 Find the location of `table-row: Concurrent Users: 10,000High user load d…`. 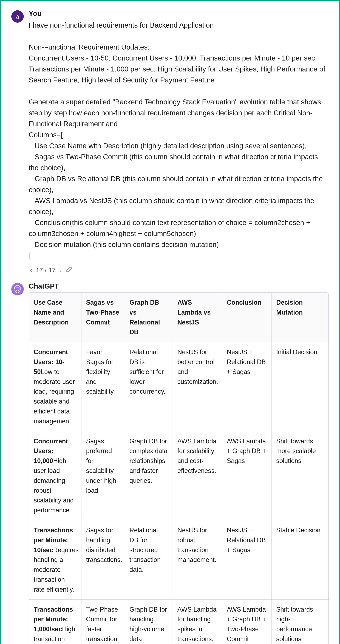

table-row: Concurrent Users: 10,000High user load d… is located at coordinates (179, 476).